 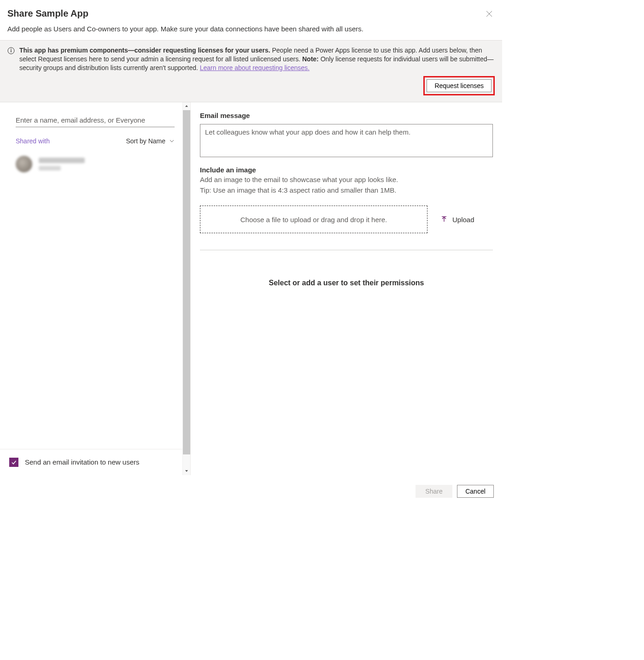 I want to click on close-icon, so click(x=489, y=14).